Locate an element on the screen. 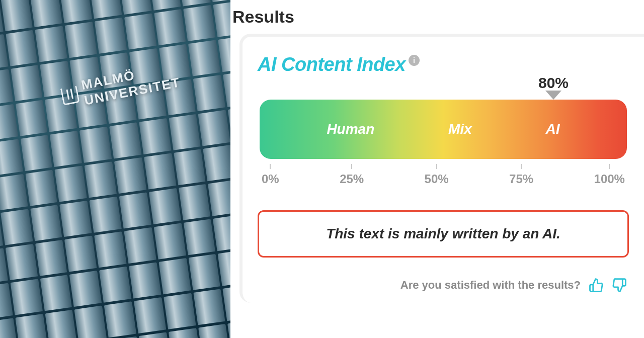 Image resolution: width=644 pixels, height=338 pixels. gauge-label-ai: AI is located at coordinates (553, 129).